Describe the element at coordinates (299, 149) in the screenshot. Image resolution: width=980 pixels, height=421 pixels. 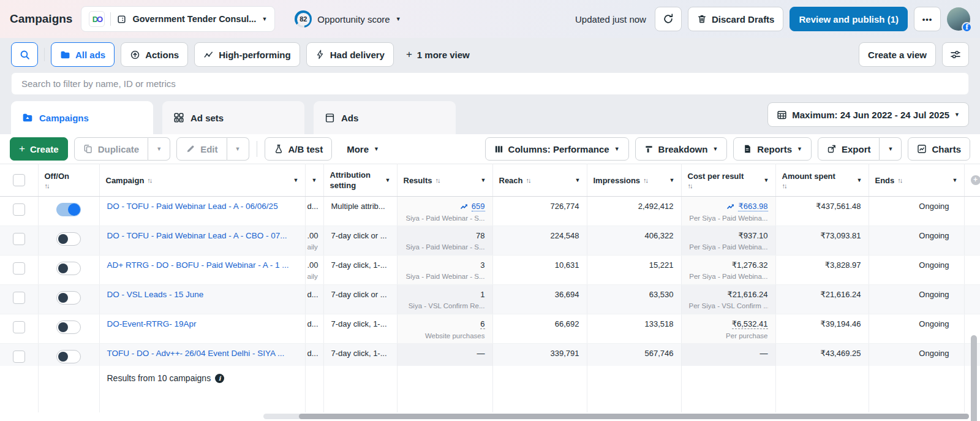
I see `ab-test-button: A/B test` at that location.